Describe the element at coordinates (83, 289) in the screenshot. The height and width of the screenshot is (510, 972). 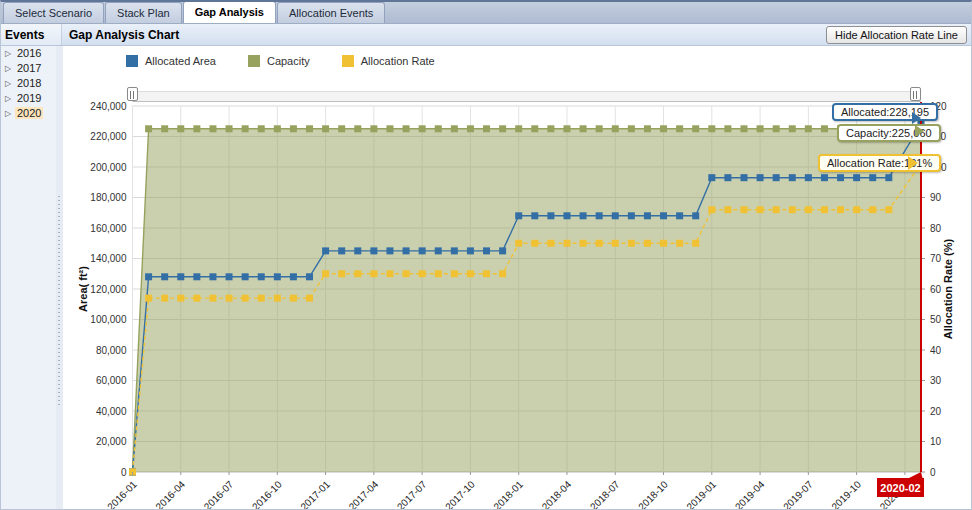
I see `svg-text: Area( ft²)` at that location.